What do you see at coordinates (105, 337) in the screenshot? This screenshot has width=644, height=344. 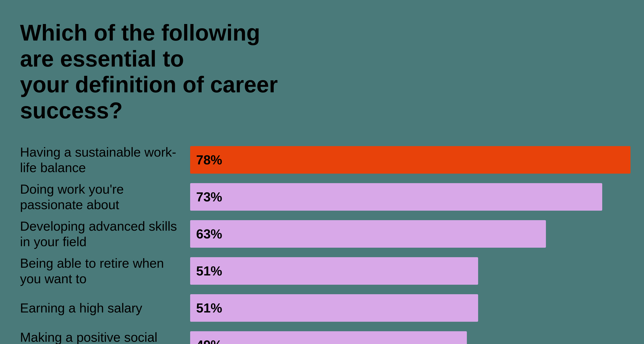 I see `bar-label-5: Making a positive social impact` at bounding box center [105, 337].